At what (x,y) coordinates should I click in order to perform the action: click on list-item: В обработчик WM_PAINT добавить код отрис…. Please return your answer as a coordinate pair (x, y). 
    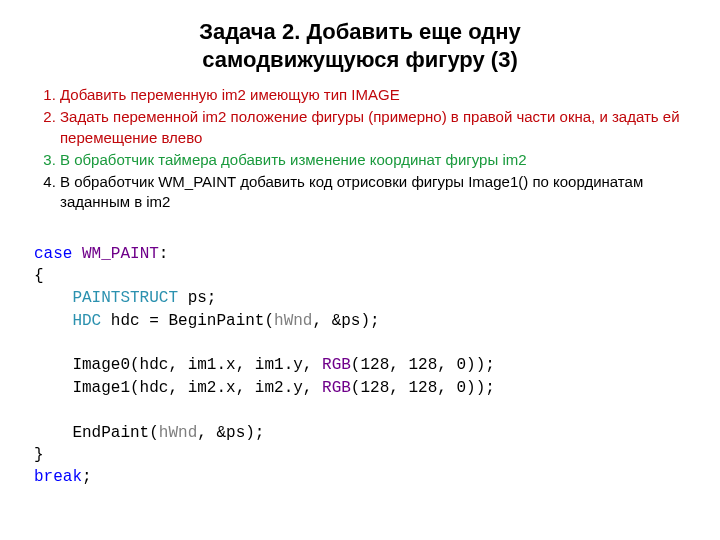
    Looking at the image, I should click on (373, 192).